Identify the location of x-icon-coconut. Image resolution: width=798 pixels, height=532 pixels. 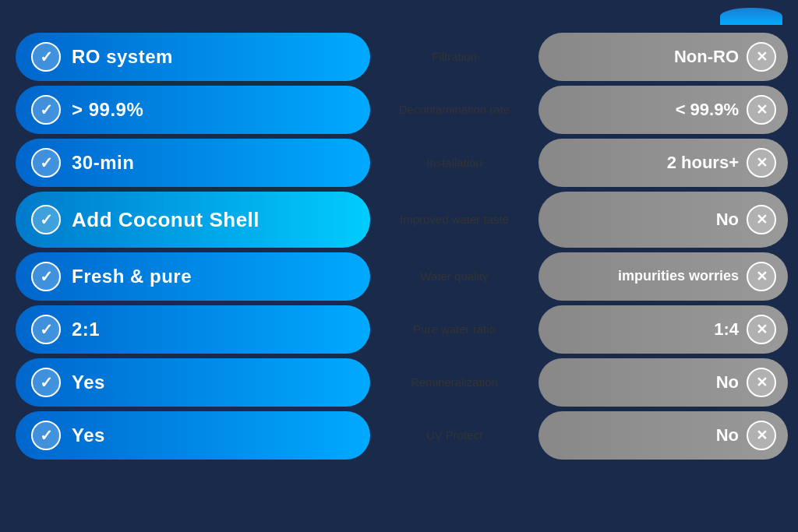
(761, 220).